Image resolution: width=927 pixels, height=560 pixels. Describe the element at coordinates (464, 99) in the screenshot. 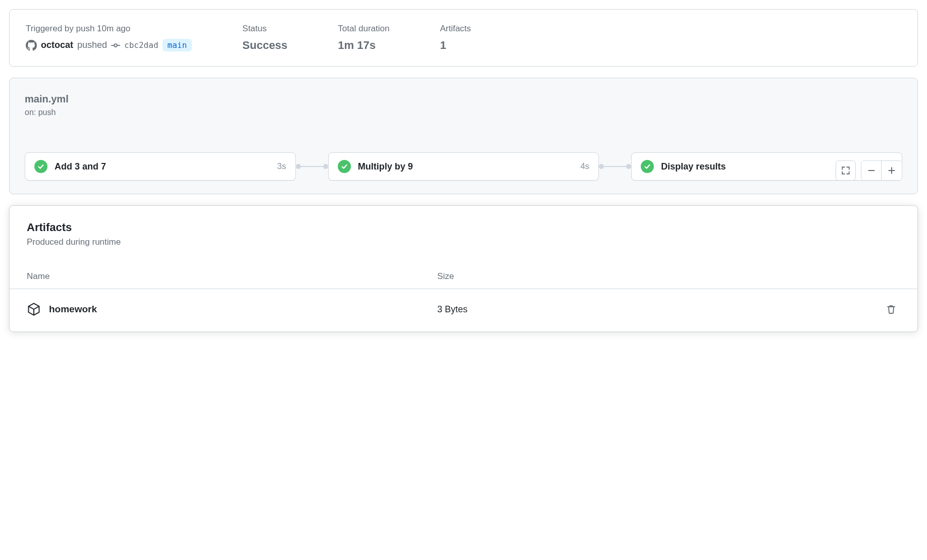

I see `workflow-file-name: main.yml` at that location.